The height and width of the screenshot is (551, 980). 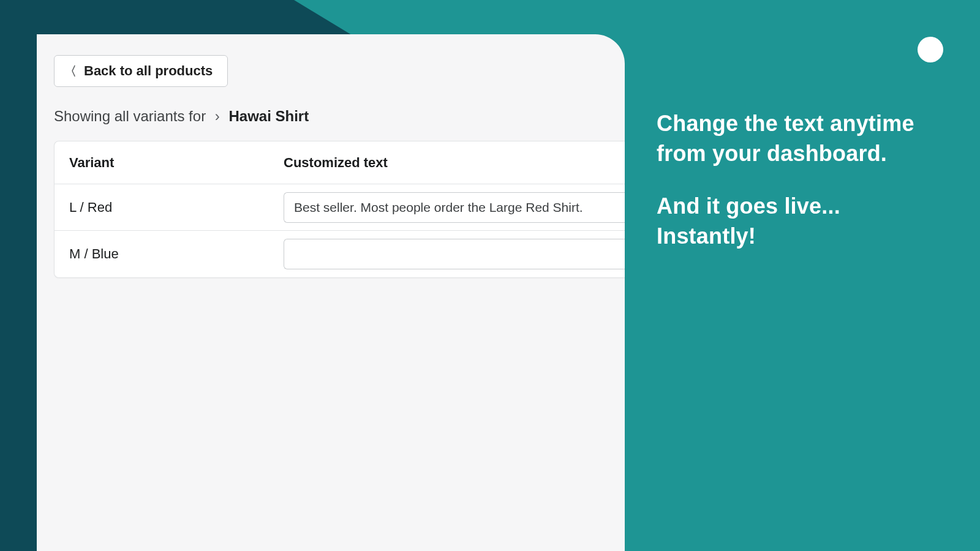 What do you see at coordinates (141, 71) in the screenshot?
I see `back-to-products-button: 〈 Back to all products` at bounding box center [141, 71].